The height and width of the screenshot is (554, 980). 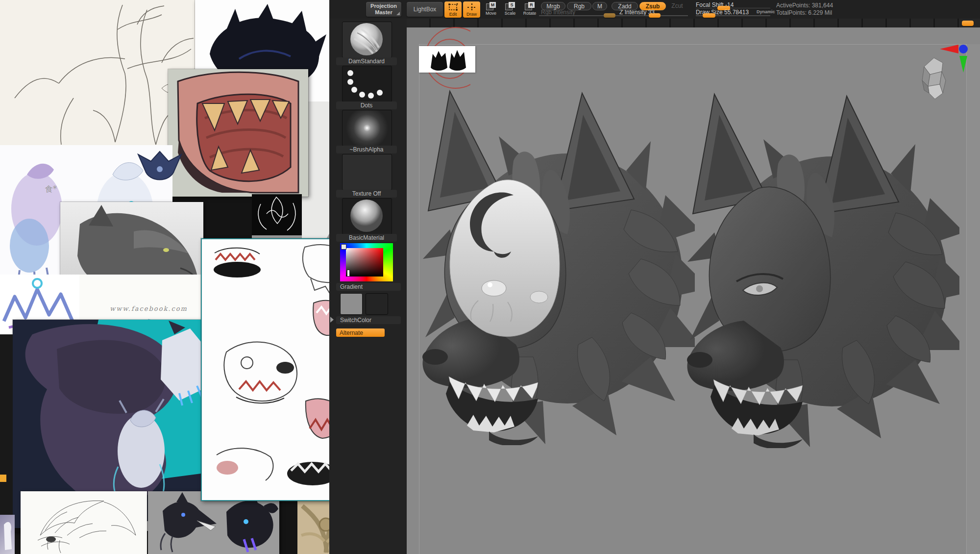 What do you see at coordinates (368, 286) in the screenshot?
I see `tool-shelf: DamStandard Dots ~BrushAlpha Texture Off…` at bounding box center [368, 286].